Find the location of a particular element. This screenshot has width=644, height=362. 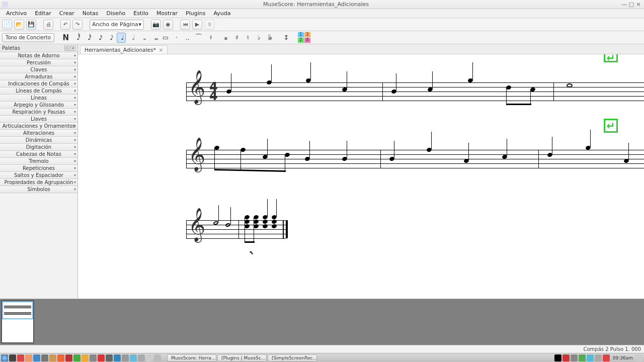

rest-button: 𝄽 is located at coordinates (210, 38).